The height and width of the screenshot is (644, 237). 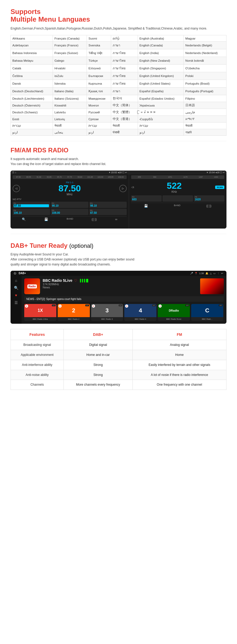 What do you see at coordinates (118, 246) in the screenshot?
I see `dab-title: DAB+ Tuner Ready (optional)` at bounding box center [118, 246].